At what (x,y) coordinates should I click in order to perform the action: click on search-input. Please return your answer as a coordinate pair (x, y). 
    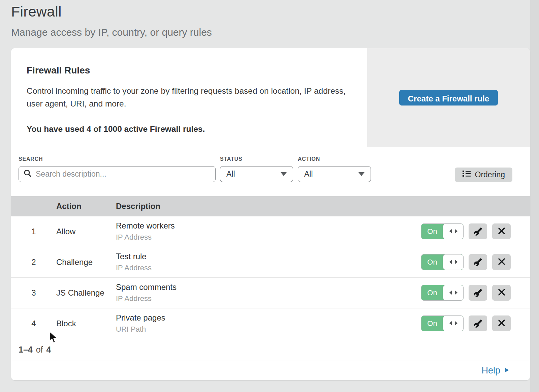
    Looking at the image, I should click on (123, 174).